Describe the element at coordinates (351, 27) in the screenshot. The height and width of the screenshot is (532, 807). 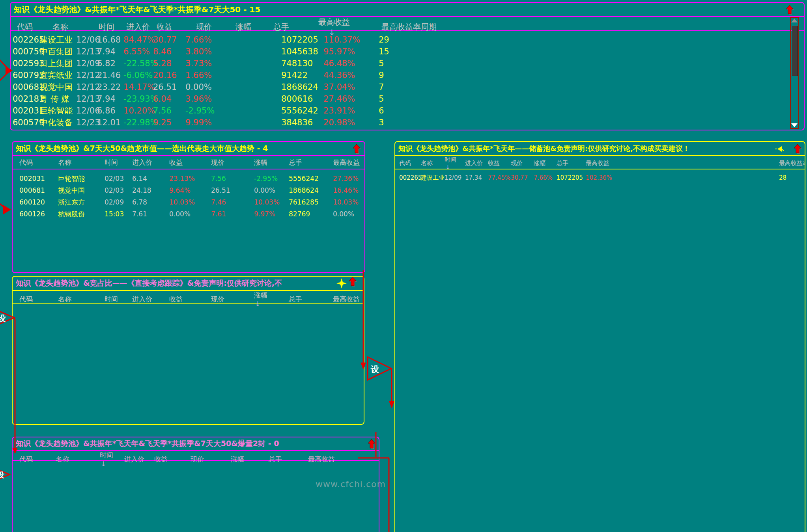
I see `column-header: 最高收益↓` at that location.